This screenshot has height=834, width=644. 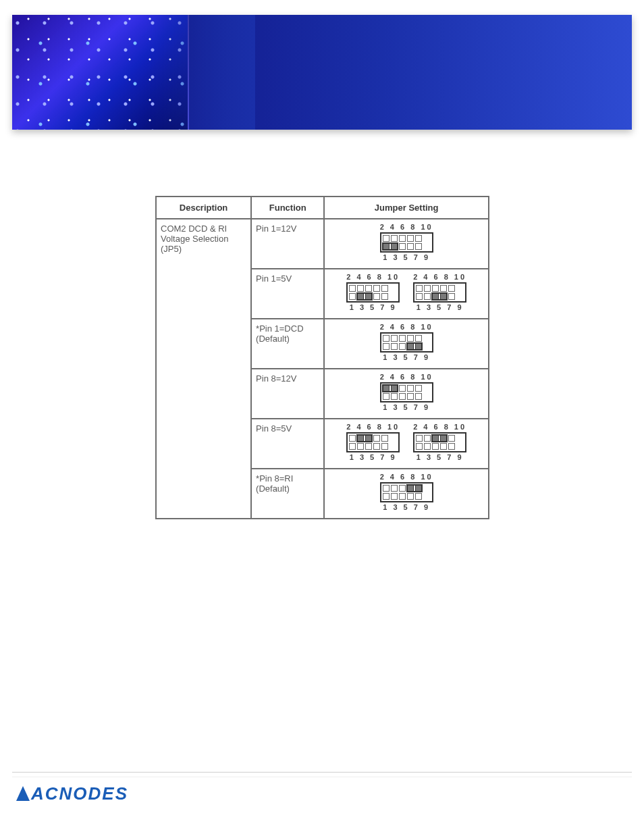 What do you see at coordinates (406, 444) in the screenshot?
I see `cell-jumper-setting: 2 4 6 8 101 3 5 7 92 4 6 8 101 3 5 7 9` at bounding box center [406, 444].